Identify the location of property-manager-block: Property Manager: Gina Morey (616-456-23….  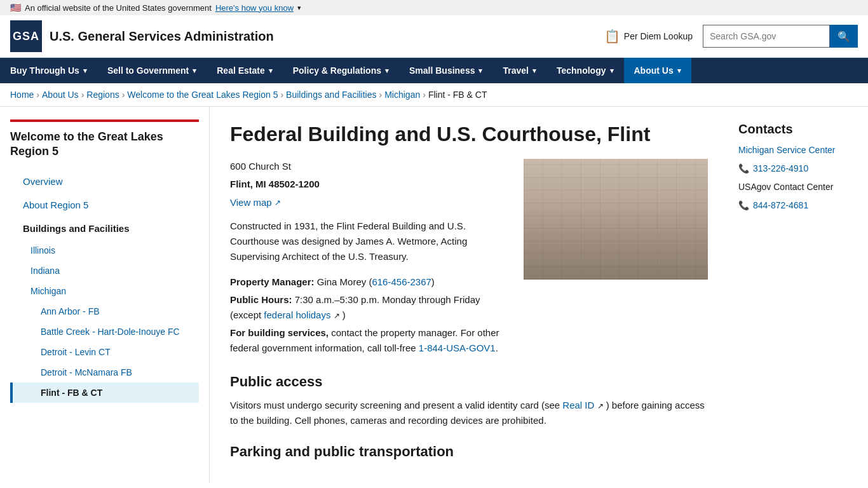
(369, 282).